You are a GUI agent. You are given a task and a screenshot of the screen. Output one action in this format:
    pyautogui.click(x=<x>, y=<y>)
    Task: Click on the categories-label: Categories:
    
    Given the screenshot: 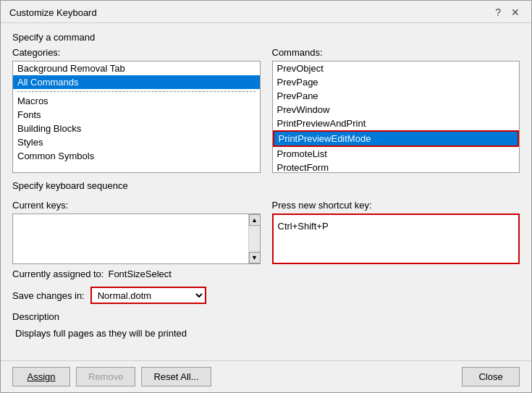 What is the action you would take?
    pyautogui.click(x=136, y=52)
    